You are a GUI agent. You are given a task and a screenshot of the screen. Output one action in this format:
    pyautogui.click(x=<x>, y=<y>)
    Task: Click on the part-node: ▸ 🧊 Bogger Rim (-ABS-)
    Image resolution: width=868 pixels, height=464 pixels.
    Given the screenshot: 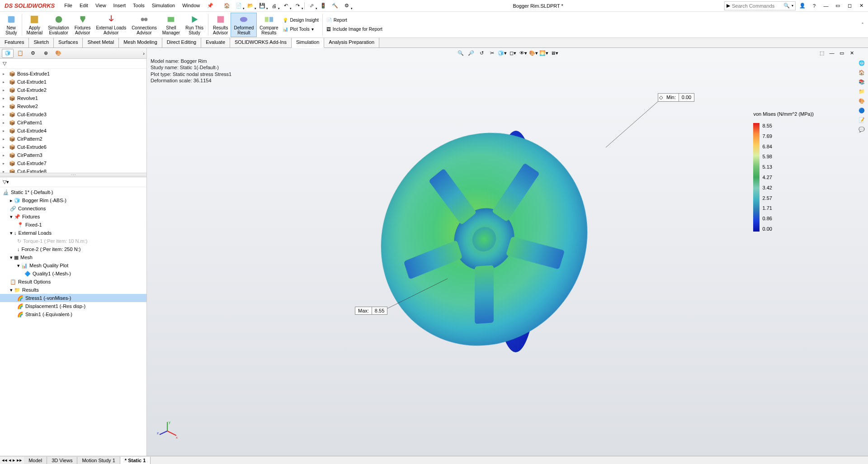 What is the action you would take?
    pyautogui.click(x=73, y=200)
    